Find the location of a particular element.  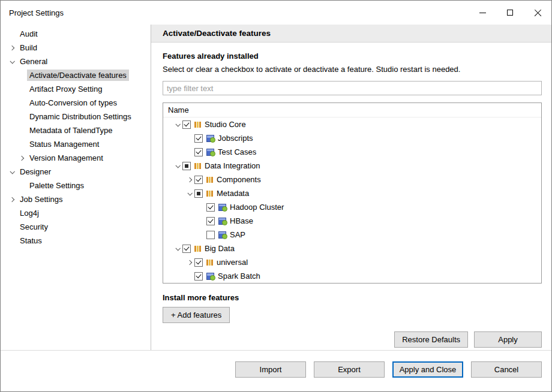

cancel-button: Cancel is located at coordinates (506, 369).